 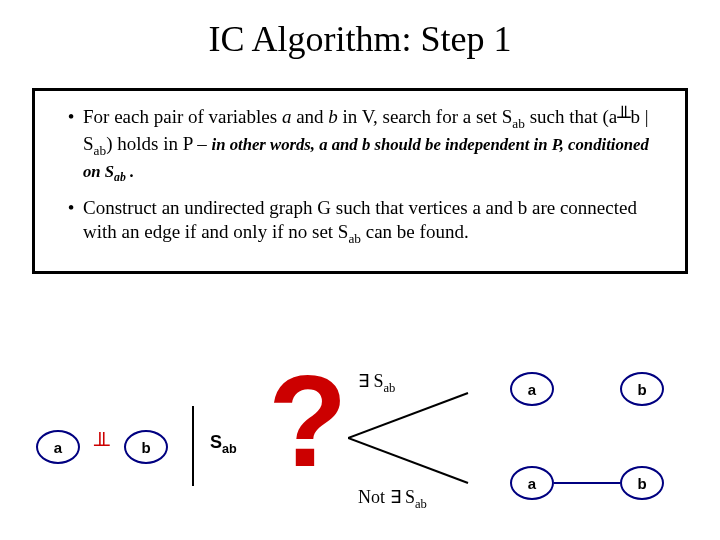 What do you see at coordinates (376, 383) in the screenshot?
I see `exists-sab-label: ∃ Sab` at bounding box center [376, 383].